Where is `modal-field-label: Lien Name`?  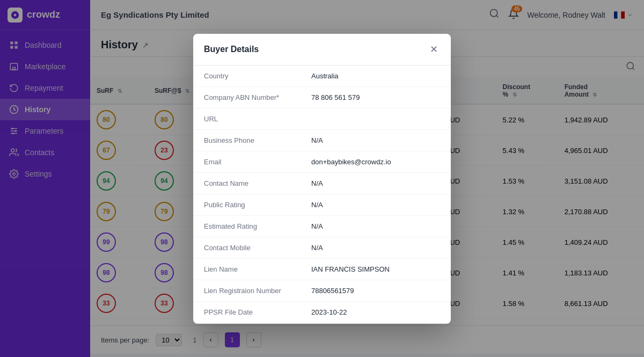 modal-field-label: Lien Name is located at coordinates (258, 269).